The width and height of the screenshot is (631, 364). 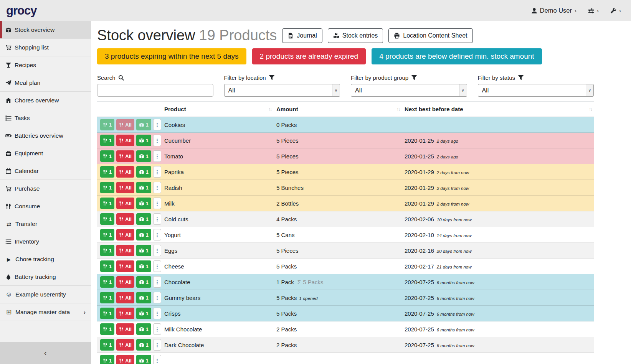 I want to click on table-row: 1 All 1 ⋮ Tomato 5 Pieces 2020-01-252 da…, so click(x=345, y=156).